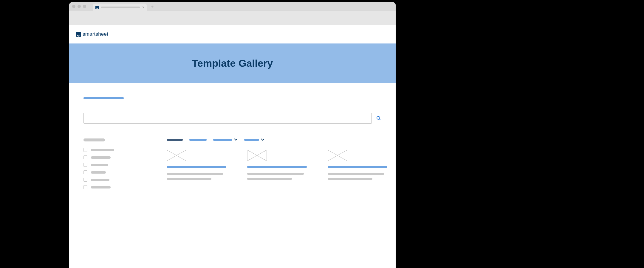  Describe the element at coordinates (120, 7) in the screenshot. I see `tab-title` at that location.